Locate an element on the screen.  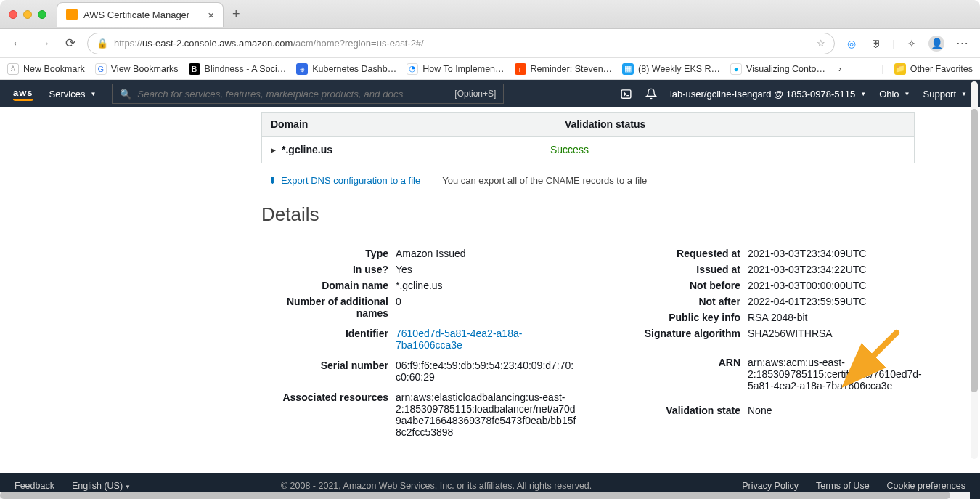
value-associated: arn:aws:elasticloadbalancing:us-east-2:1… is located at coordinates (486, 415).